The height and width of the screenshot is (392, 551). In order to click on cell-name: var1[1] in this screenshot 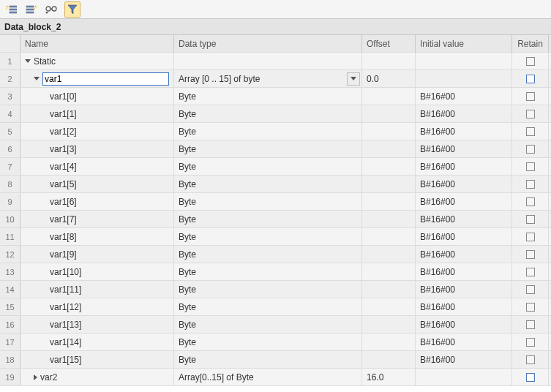, I will do `click(97, 114)`.